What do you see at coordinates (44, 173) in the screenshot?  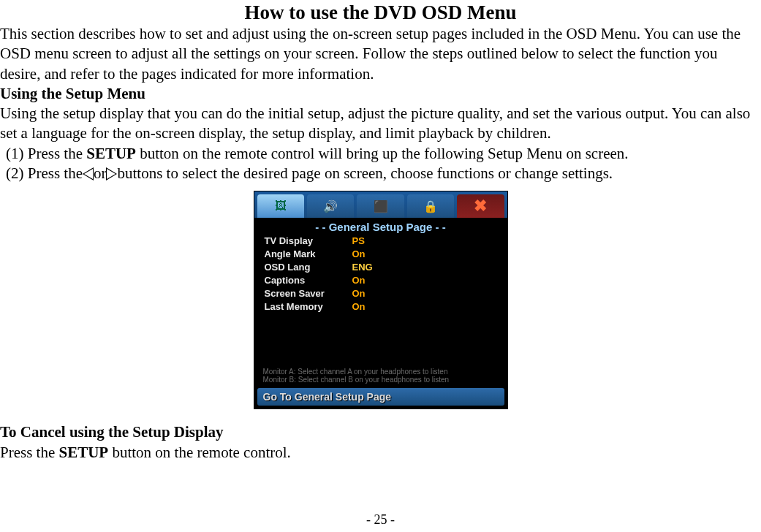 I see `step2-prefix: (2) Press the` at bounding box center [44, 173].